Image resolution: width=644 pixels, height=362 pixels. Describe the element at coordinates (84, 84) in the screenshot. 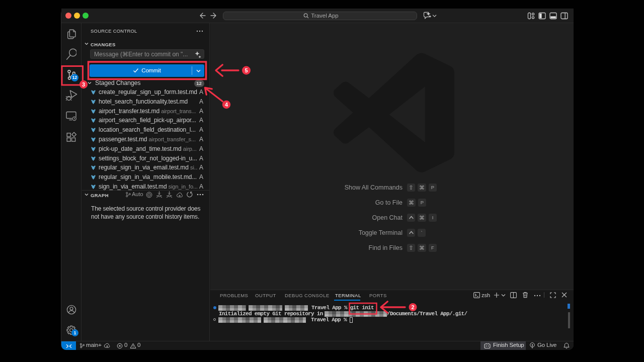

I see `svg-text: 3` at that location.